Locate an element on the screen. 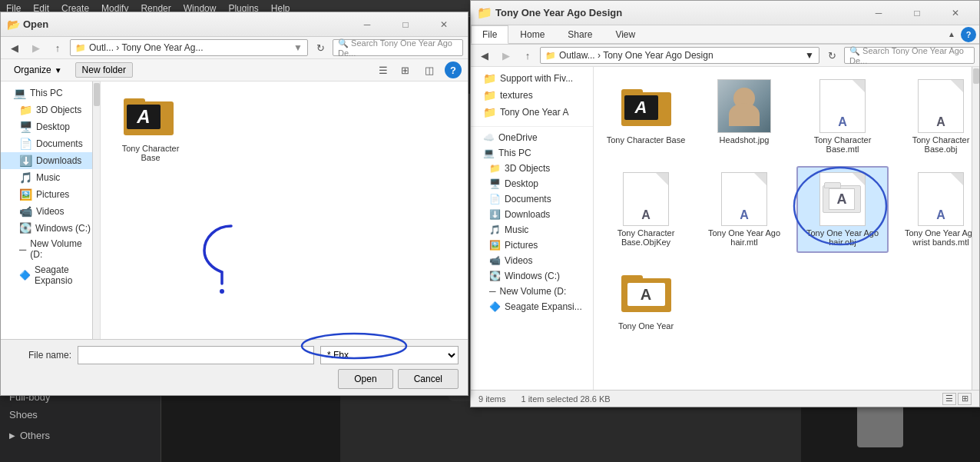  dialog-address-bar: 📁 Outl... › Tony One Year Ag... ▼ is located at coordinates (189, 48).